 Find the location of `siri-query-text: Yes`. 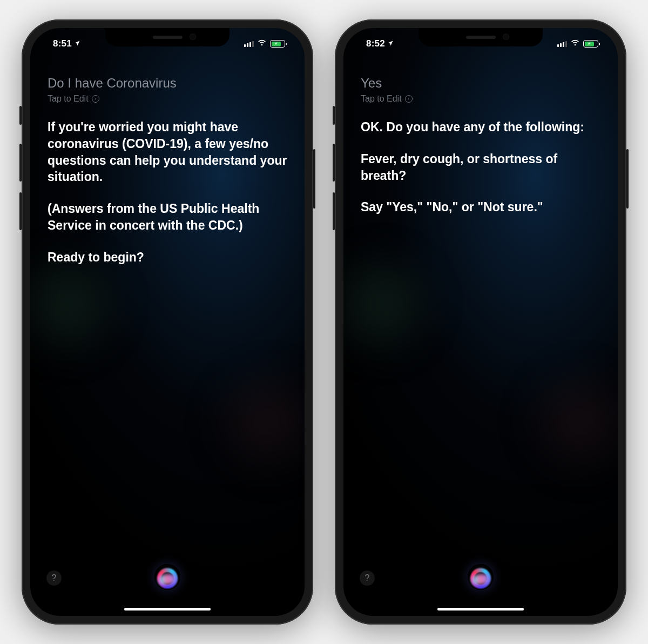

siri-query-text: Yes is located at coordinates (481, 83).